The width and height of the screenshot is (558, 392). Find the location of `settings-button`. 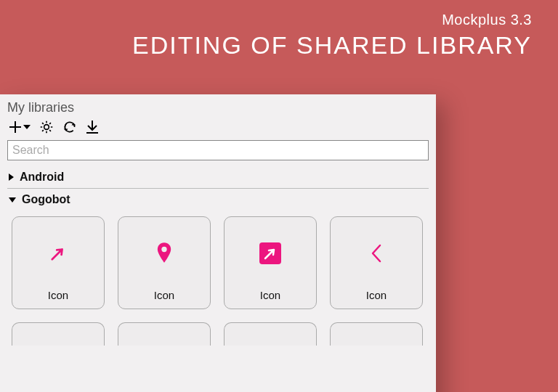

settings-button is located at coordinates (46, 127).